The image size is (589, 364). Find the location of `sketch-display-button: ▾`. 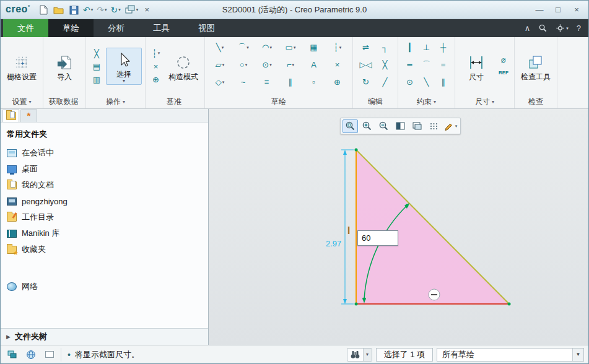

sketch-display-button: ▾ is located at coordinates (451, 126).